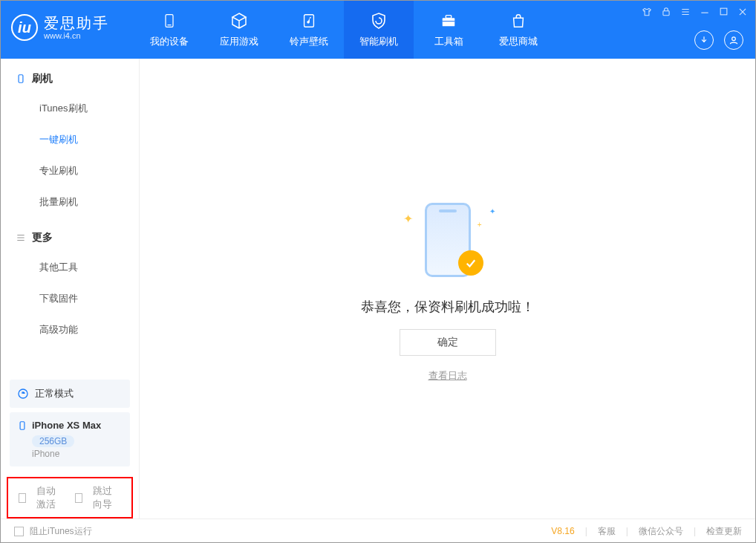  Describe the element at coordinates (309, 30) in the screenshot. I see `nav-wallpaper: 铃声壁纸` at that location.